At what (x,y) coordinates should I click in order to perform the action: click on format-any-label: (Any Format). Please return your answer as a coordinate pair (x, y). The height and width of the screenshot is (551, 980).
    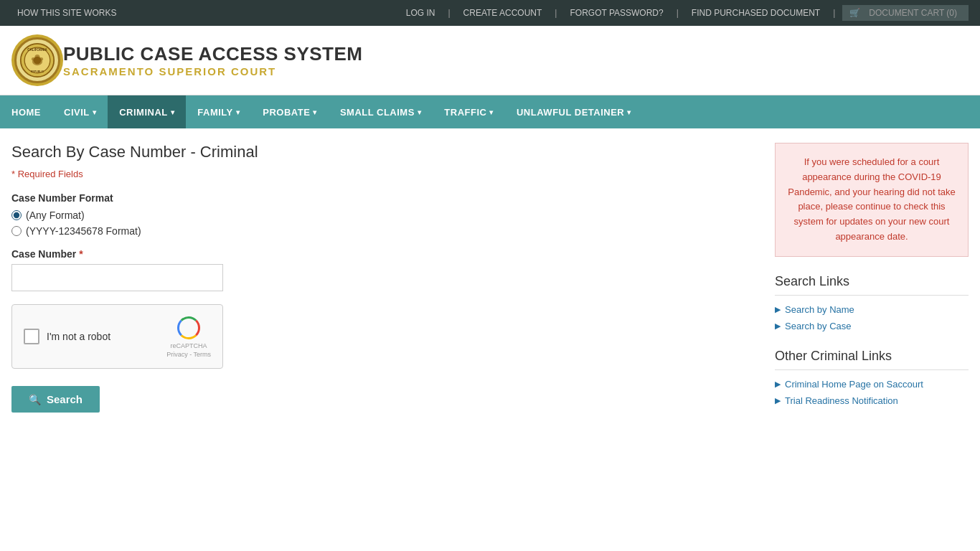
    Looking at the image, I should click on (55, 215).